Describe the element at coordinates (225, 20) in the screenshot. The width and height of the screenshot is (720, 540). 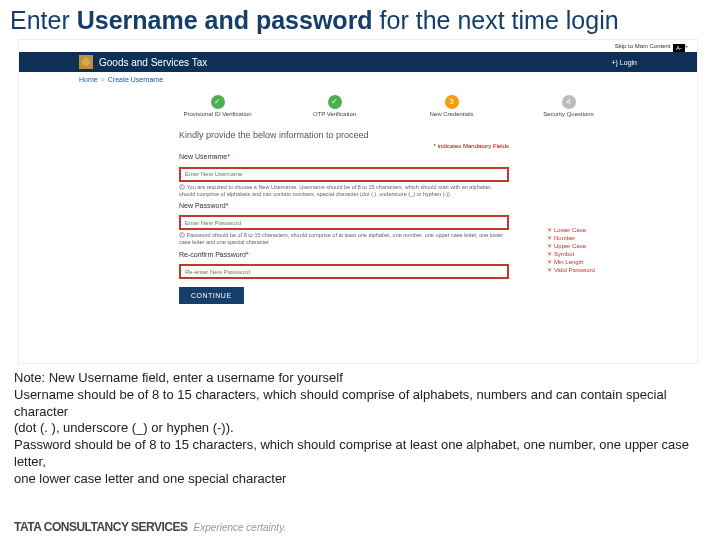
I see `title-bold: Username and password` at that location.